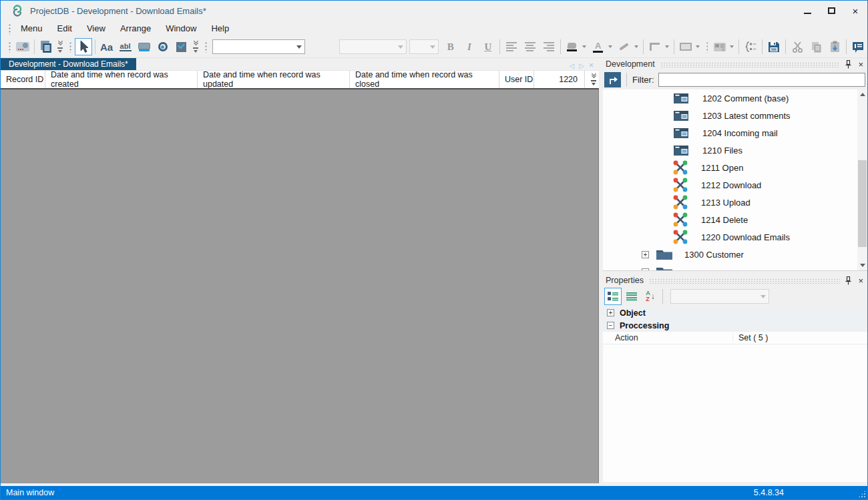  Describe the element at coordinates (855, 11) in the screenshot. I see `close-button: ×` at that location.